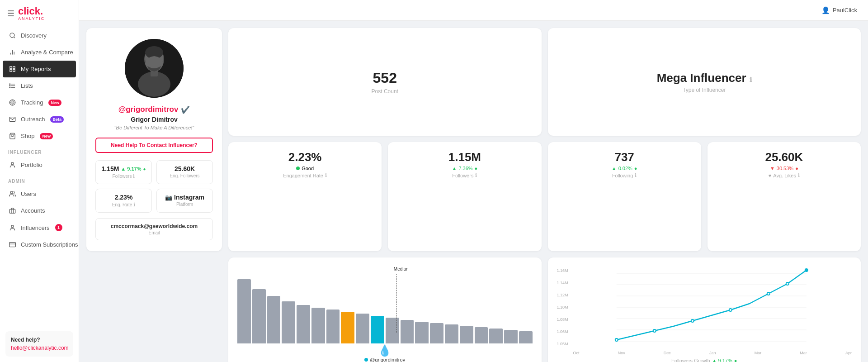 The image size is (868, 362). What do you see at coordinates (845, 10) in the screenshot?
I see `username-display: PaulClick` at bounding box center [845, 10].